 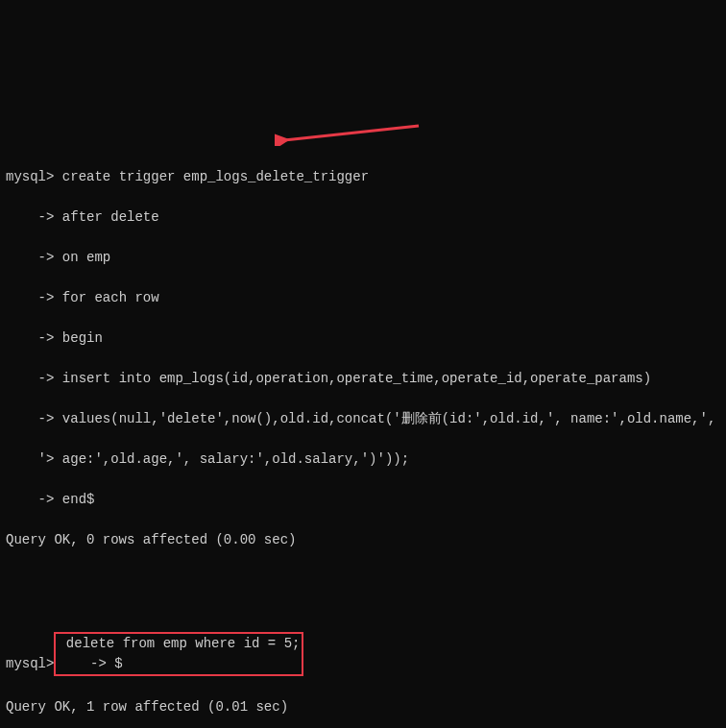 I want to click on sql-code: after delete, so click(x=106, y=217).